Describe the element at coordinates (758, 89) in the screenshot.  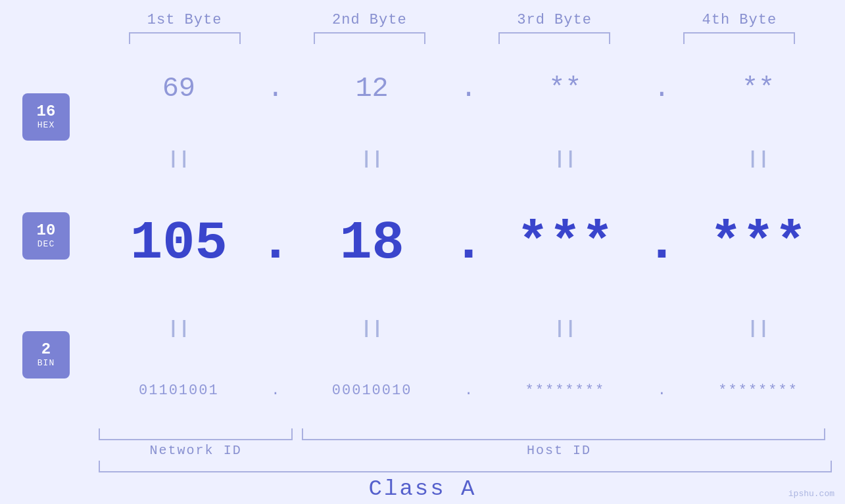
I see `hex-val-4: **` at that location.